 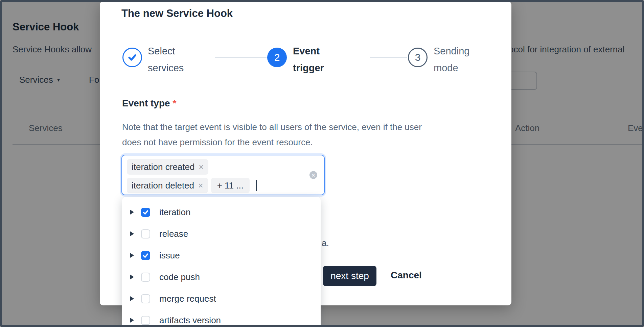 I want to click on checkbox-issue, so click(x=145, y=255).